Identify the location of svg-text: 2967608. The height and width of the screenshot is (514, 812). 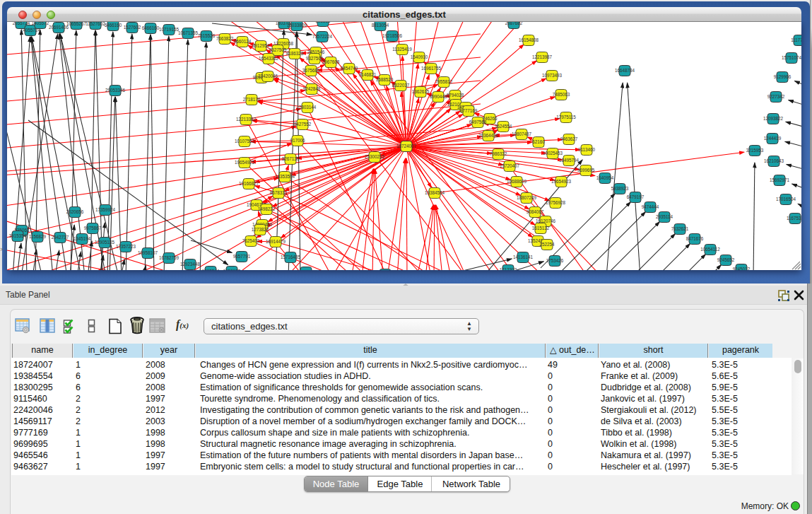
(331, 62).